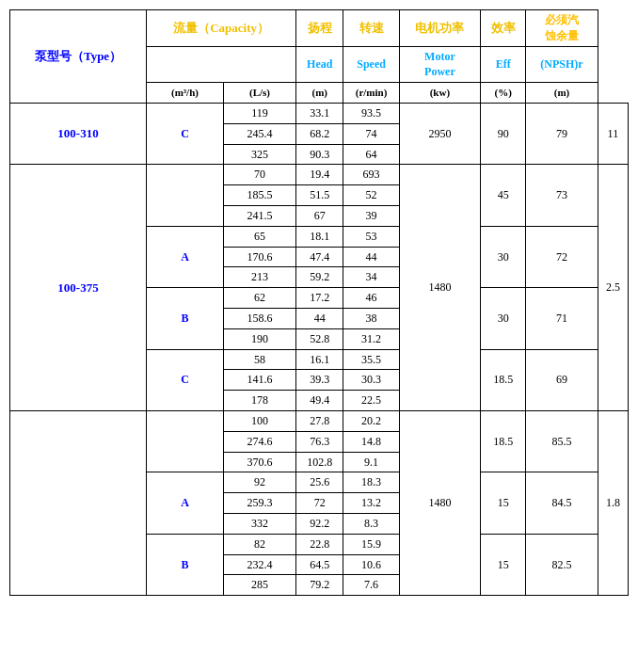  What do you see at coordinates (371, 236) in the screenshot?
I see `head-cell: 53` at bounding box center [371, 236].